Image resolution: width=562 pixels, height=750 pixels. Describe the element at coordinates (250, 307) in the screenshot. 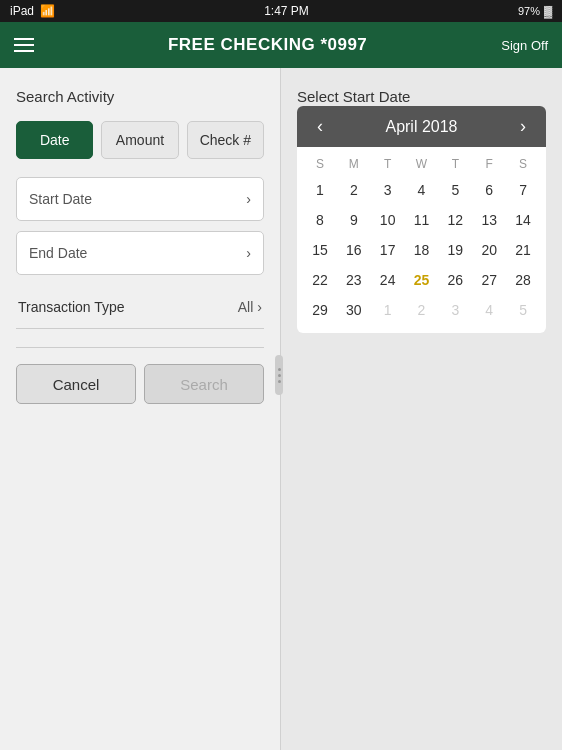

I see `transaction-type-value-group: All ›` at that location.